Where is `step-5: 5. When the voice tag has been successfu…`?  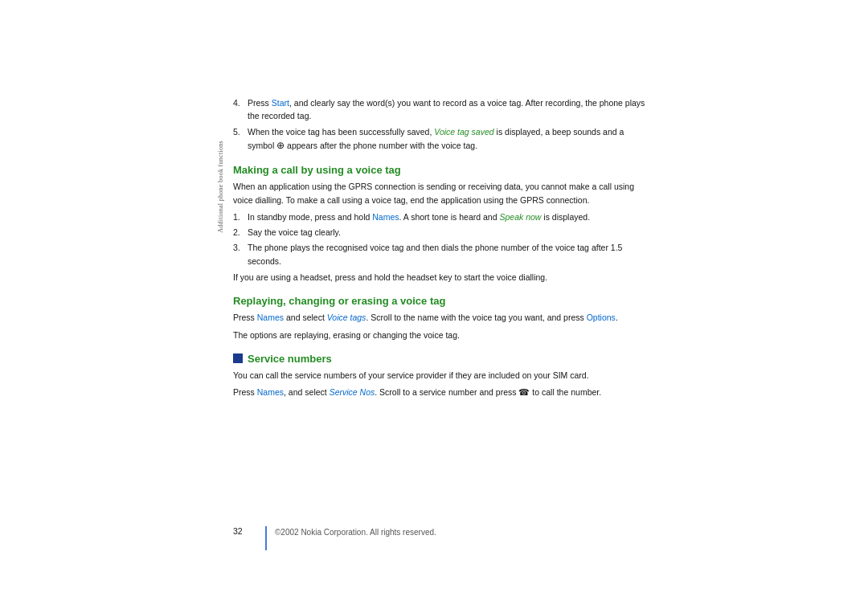
step-5: 5. When the voice tag has been successfu… is located at coordinates (442, 140).